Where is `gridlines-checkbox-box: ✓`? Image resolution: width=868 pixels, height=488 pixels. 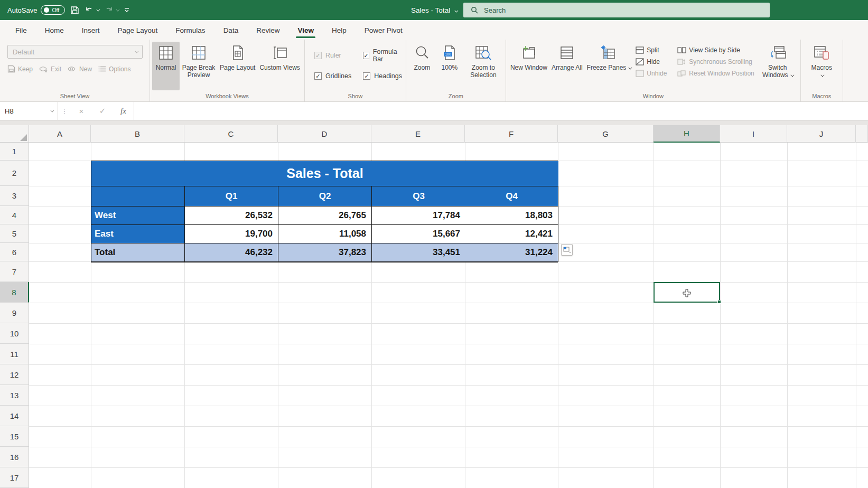 gridlines-checkbox-box: ✓ is located at coordinates (318, 76).